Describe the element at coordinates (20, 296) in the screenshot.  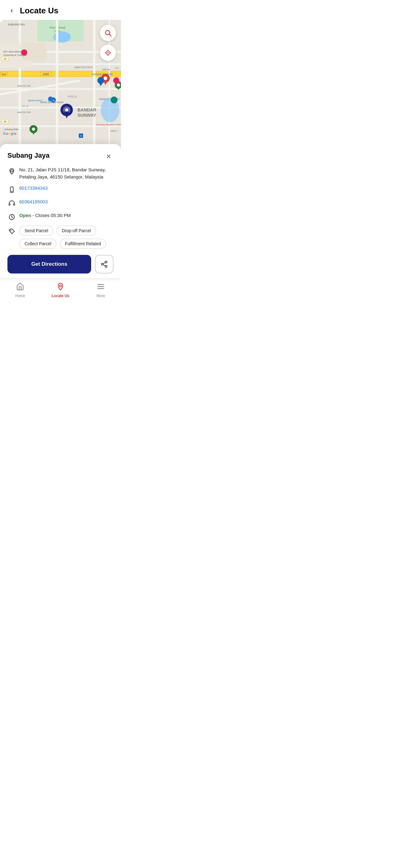
I see `home-nav-label: Home` at that location.